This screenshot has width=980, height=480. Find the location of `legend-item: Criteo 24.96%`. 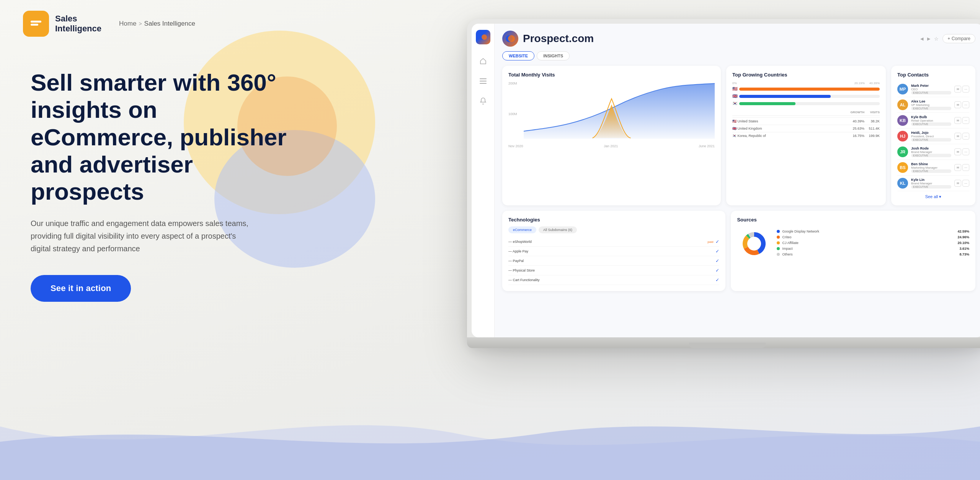

legend-item: Criteo 24.96% is located at coordinates (873, 237).